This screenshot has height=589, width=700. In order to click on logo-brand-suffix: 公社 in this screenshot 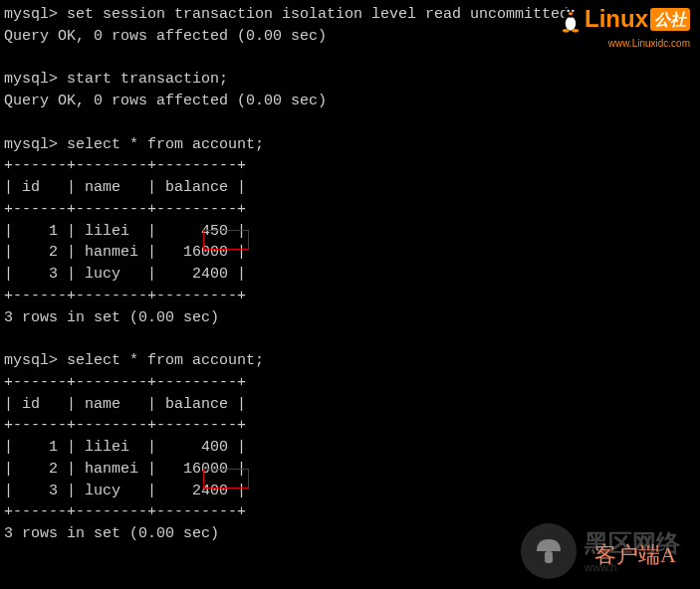, I will do `click(670, 20)`.